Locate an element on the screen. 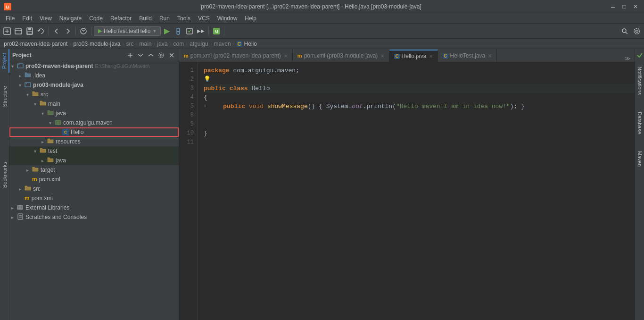 The image size is (644, 320). tree-item-pom-pro02: m pom.xml is located at coordinates (94, 198).